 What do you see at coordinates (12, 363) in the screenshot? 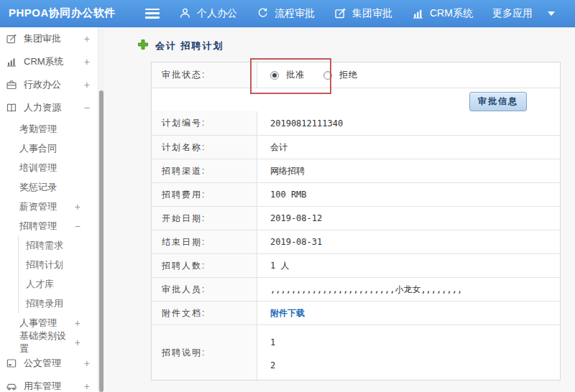
I see `doc-icon` at bounding box center [12, 363].